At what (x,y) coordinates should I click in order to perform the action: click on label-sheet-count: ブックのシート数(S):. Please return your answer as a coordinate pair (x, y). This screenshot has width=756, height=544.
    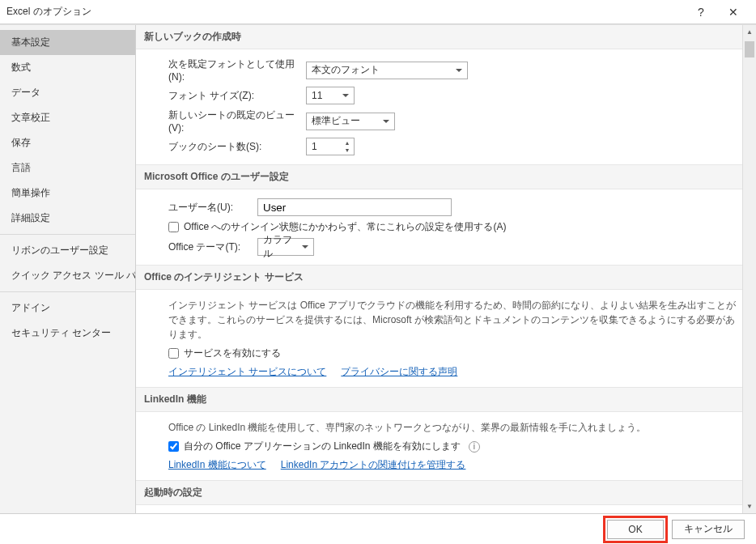
    Looking at the image, I should click on (237, 147).